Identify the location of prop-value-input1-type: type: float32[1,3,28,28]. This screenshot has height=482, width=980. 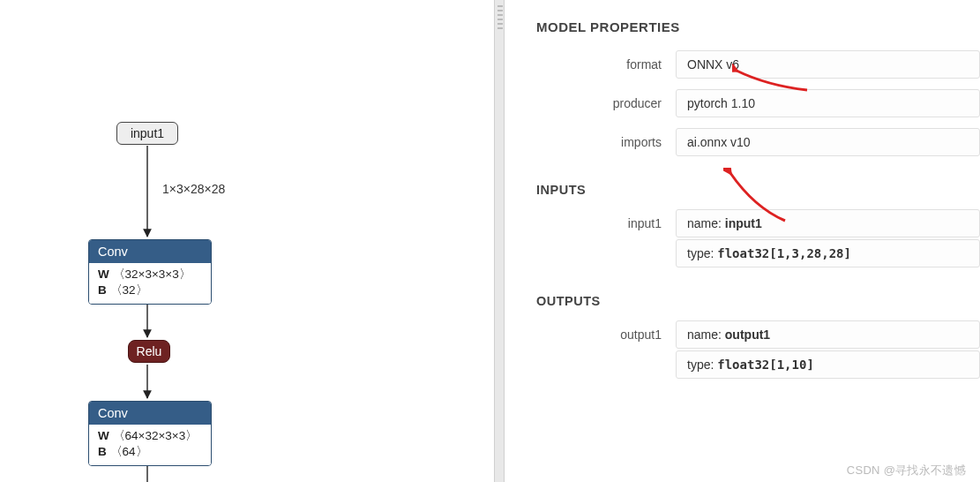
(827, 253).